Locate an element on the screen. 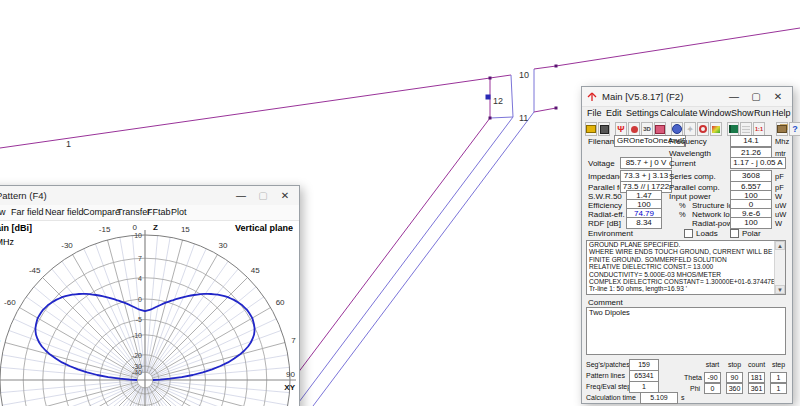 This screenshot has height=406, width=800. current-label: Current is located at coordinates (682, 164).